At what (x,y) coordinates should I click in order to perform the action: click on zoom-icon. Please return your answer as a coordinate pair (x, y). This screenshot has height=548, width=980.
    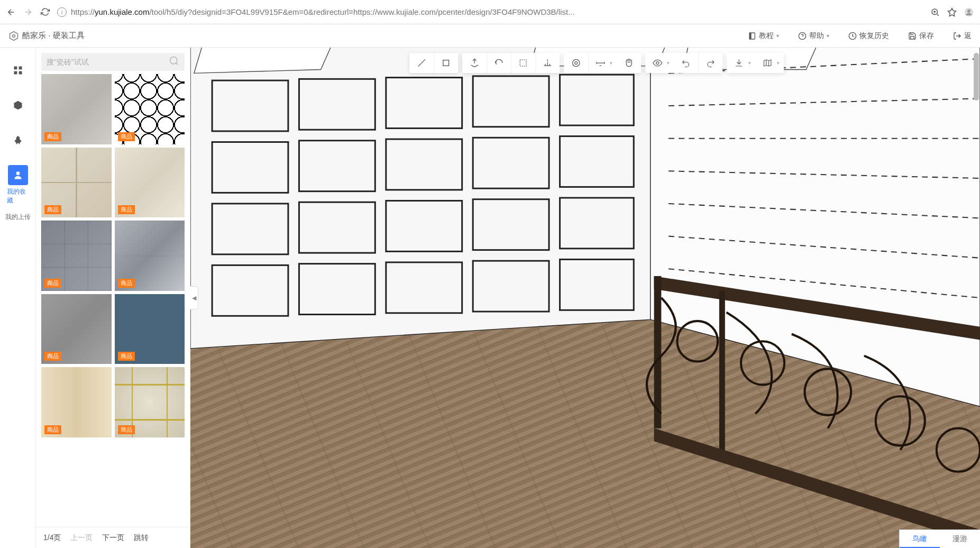
    Looking at the image, I should click on (935, 12).